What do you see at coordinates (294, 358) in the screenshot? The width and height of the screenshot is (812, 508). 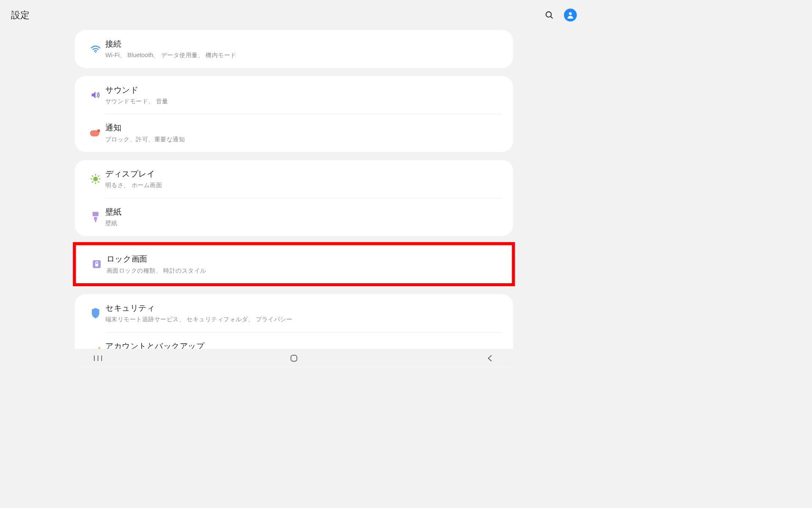 I see `navigation-bar` at bounding box center [294, 358].